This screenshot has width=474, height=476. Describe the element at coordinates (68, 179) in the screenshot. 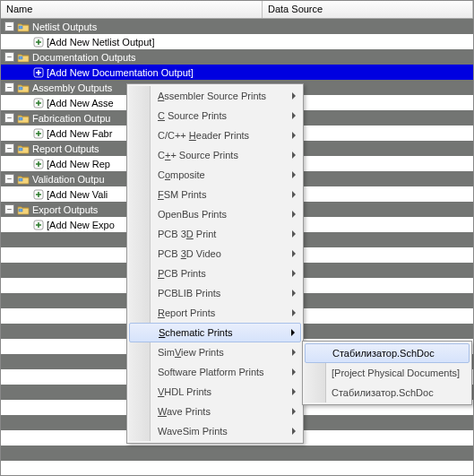

I see `group-label: Validation Outpu` at that location.